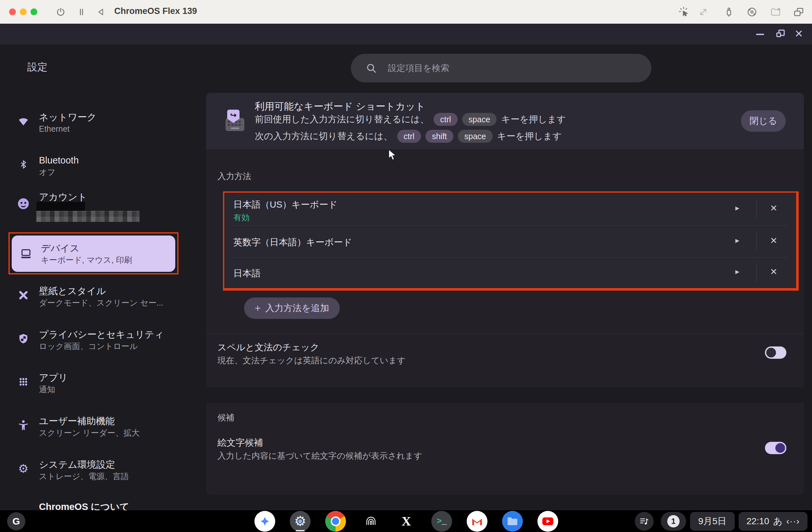  What do you see at coordinates (673, 521) in the screenshot?
I see `notification-counter: 1` at bounding box center [673, 521].